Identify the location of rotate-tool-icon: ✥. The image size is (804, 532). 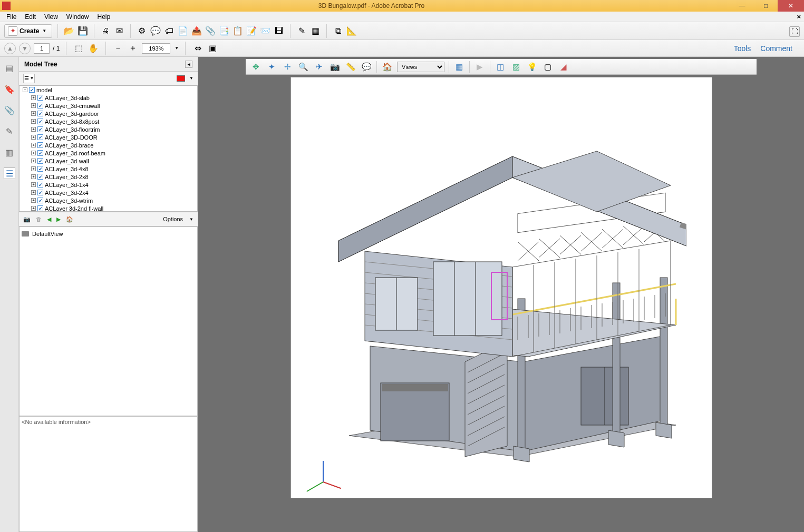
(256, 67).